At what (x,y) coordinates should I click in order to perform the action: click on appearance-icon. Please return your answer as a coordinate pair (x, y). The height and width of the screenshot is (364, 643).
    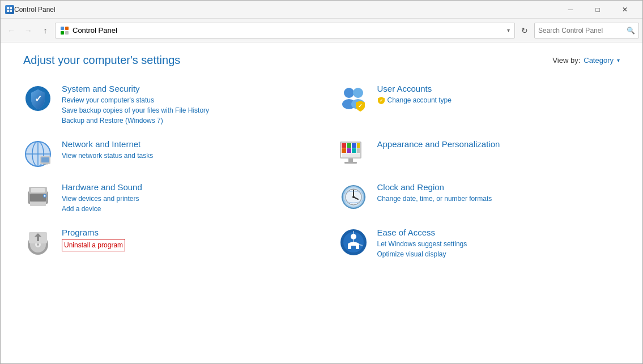
    Looking at the image, I should click on (354, 154).